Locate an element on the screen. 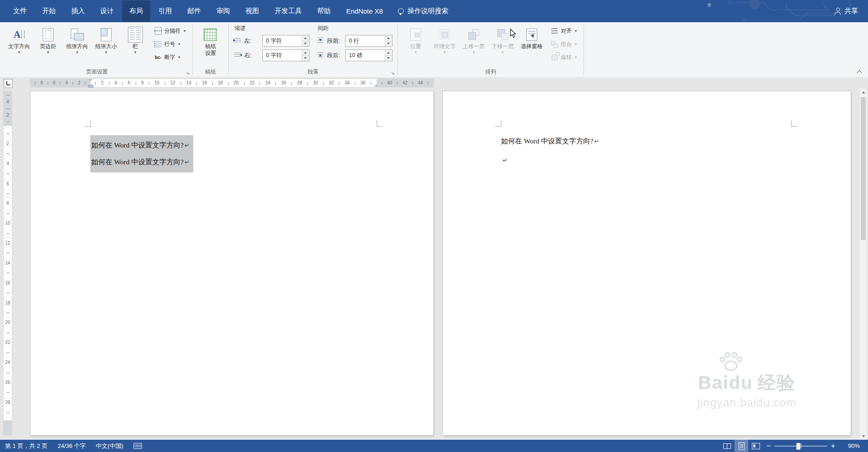 This screenshot has width=868, height=452. align-button: 对齐 ▼ is located at coordinates (564, 31).